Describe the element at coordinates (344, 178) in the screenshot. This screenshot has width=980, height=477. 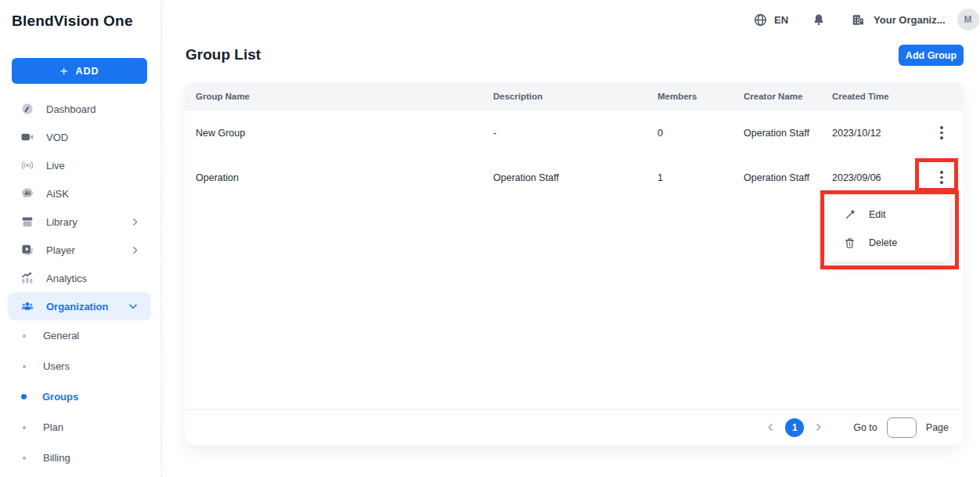
I see `cell-group-name: Operation` at that location.